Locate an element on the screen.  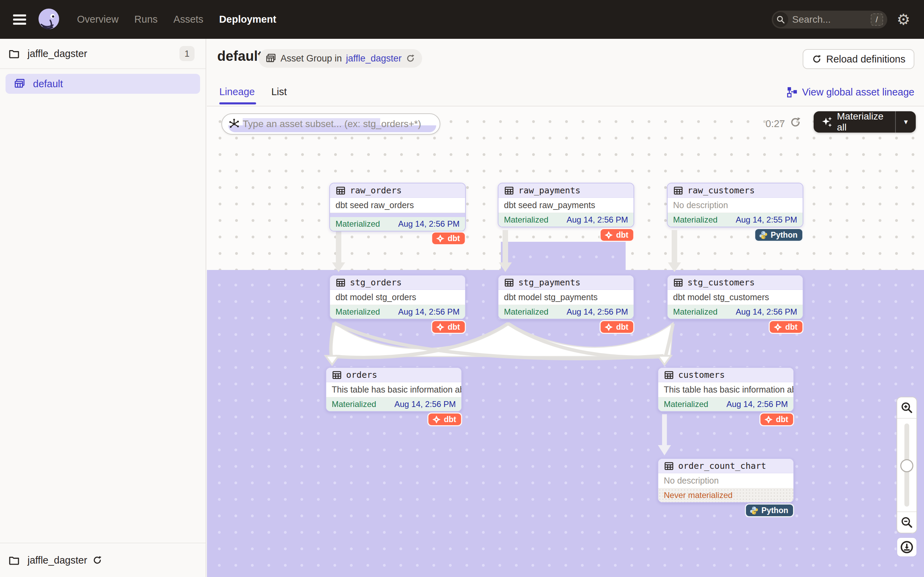
settings-gear-icon: ⚙ is located at coordinates (903, 20).